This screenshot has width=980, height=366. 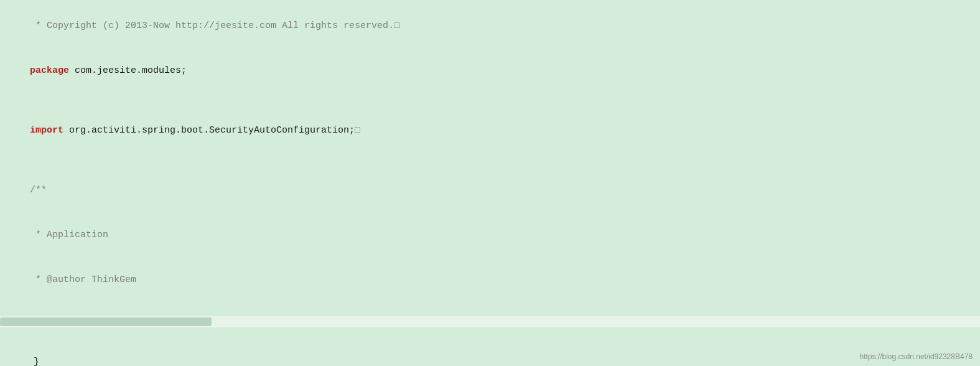 What do you see at coordinates (106, 322) in the screenshot?
I see `scrollbar-thumb` at bounding box center [106, 322].